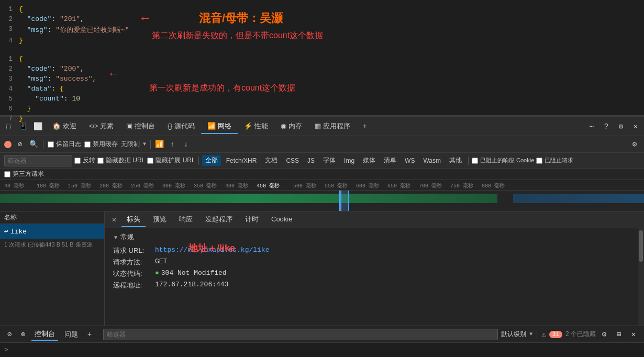  What do you see at coordinates (237, 186) in the screenshot?
I see `ruler-mark-400: 400 毫秒` at bounding box center [237, 186].